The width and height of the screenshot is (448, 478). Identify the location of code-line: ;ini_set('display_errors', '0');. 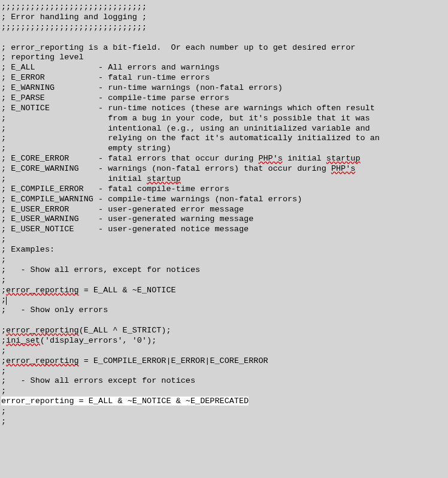
(224, 341).